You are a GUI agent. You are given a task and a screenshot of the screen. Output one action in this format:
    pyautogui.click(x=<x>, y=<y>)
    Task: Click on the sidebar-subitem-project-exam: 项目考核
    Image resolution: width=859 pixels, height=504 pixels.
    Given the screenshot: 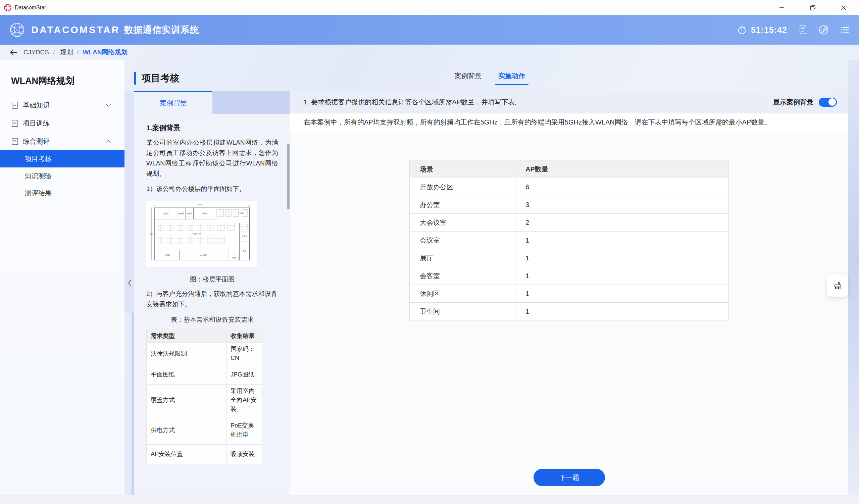 What is the action you would take?
    pyautogui.click(x=62, y=159)
    